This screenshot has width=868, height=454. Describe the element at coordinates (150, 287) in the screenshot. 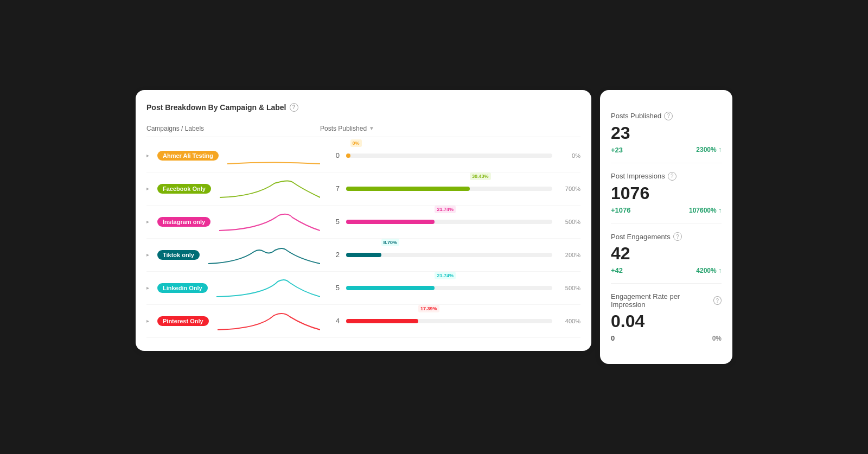

I see `row-expand-4: ▸` at that location.